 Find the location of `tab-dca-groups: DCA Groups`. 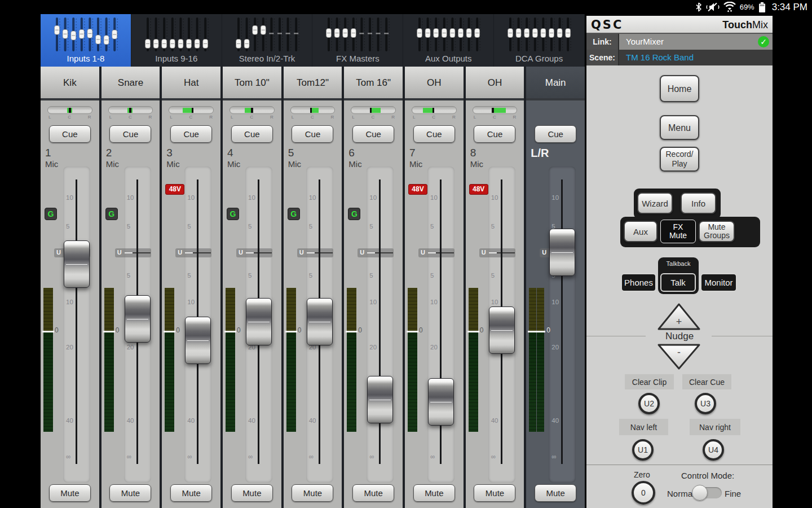

tab-dca-groups: DCA Groups is located at coordinates (539, 41).